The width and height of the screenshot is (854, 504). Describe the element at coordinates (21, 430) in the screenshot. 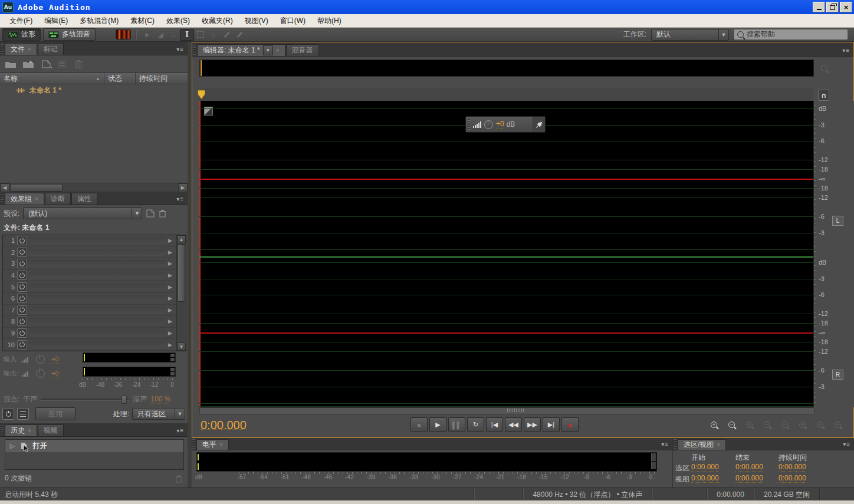

I see `tab-history: 历史×` at that location.